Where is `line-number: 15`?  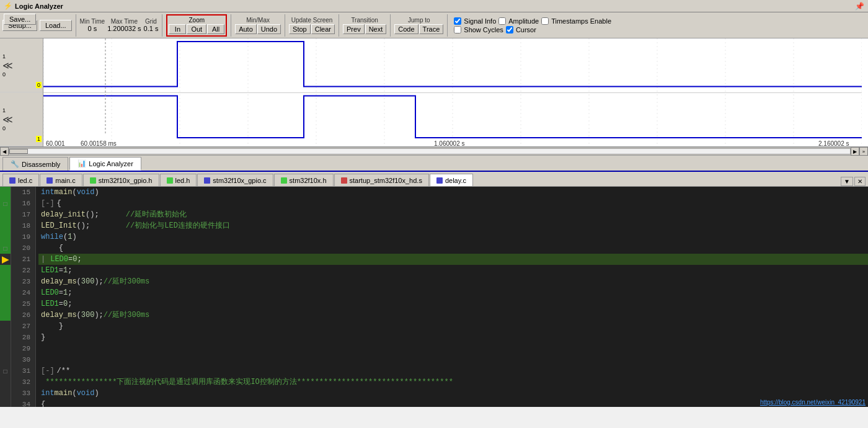
line-number: 15 is located at coordinates (24, 192).